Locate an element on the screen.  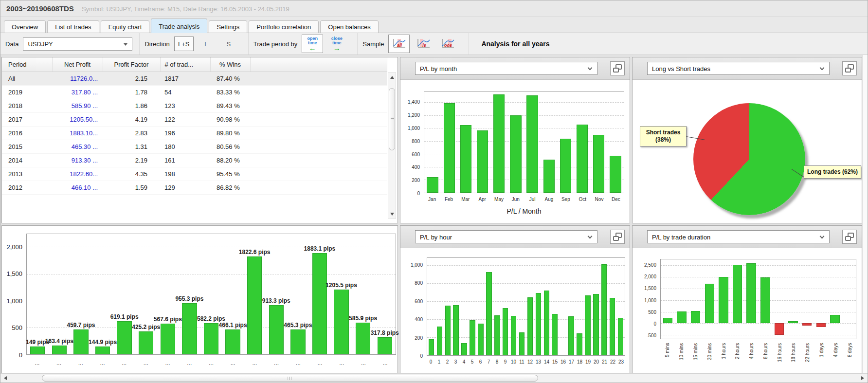
data-symbol-dropdown: USDJPY is located at coordinates (78, 44).